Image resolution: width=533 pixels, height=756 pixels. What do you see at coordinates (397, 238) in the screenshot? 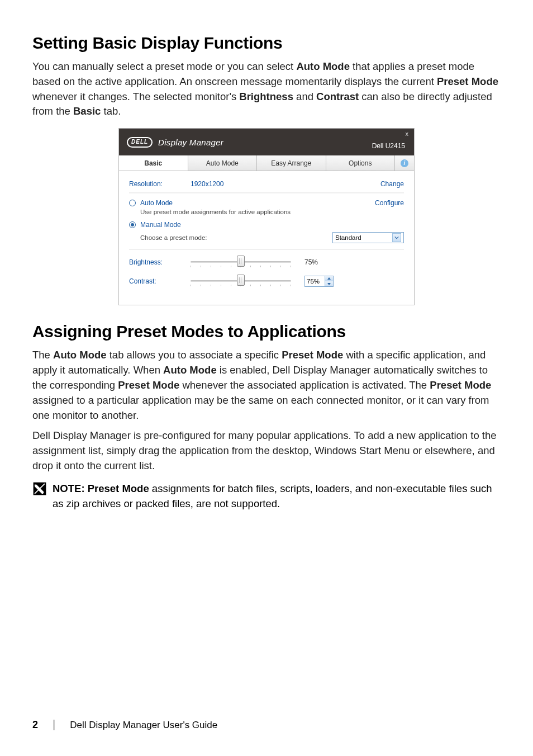
I see `chevron-down-icon` at bounding box center [397, 238].